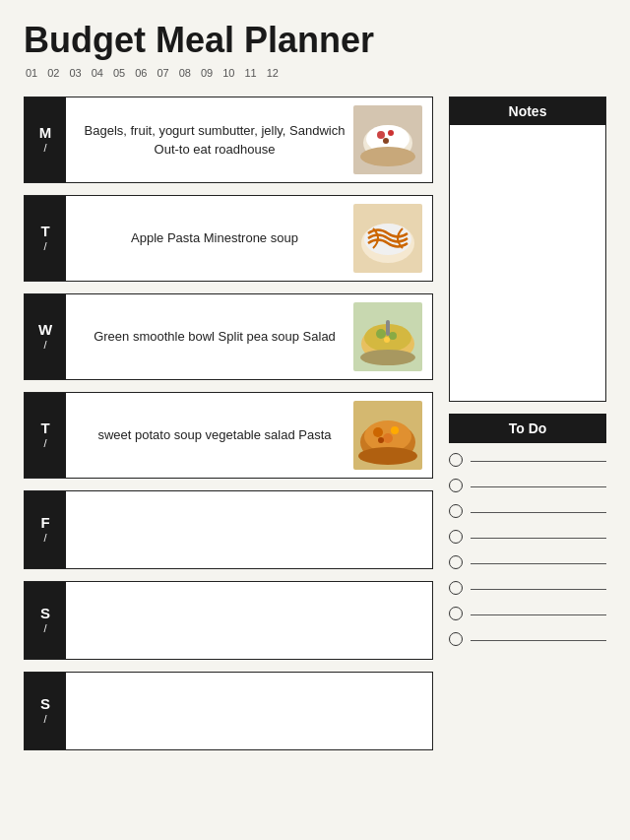 This screenshot has width=630, height=840. I want to click on month-row: 010203040506070809101112, so click(315, 73).